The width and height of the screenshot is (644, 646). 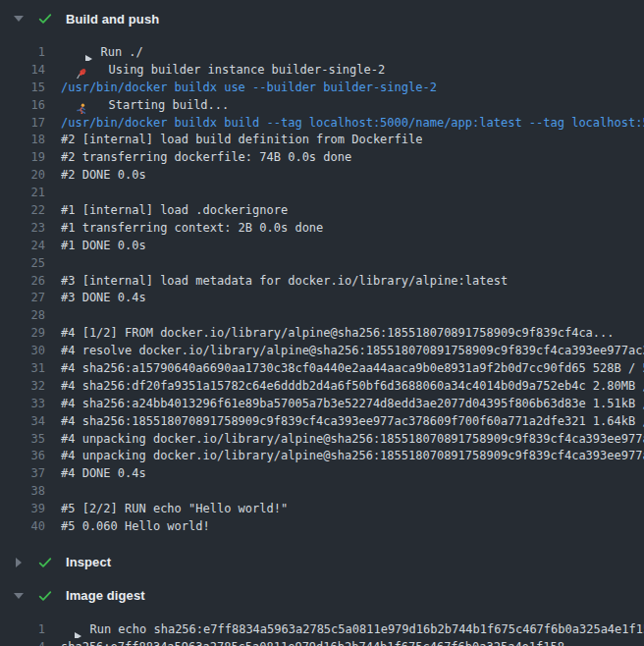 I want to click on section-header: Image digest, so click(x=322, y=594).